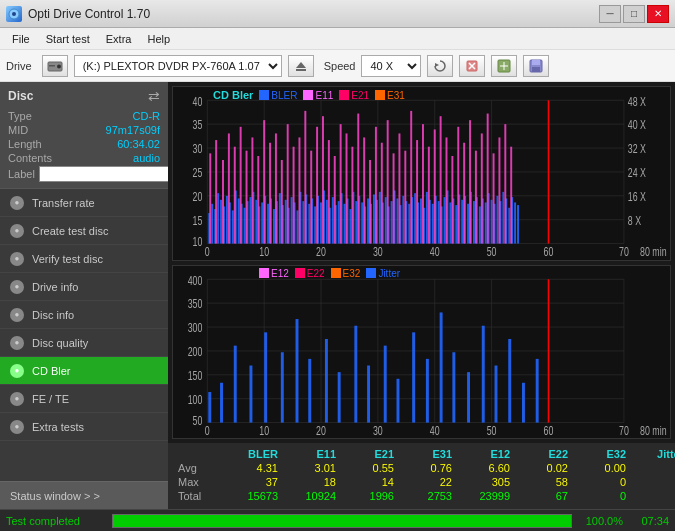  Describe the element at coordinates (53, 315) in the screenshot. I see `sidebar-label-disc-info: Disc info` at that location.